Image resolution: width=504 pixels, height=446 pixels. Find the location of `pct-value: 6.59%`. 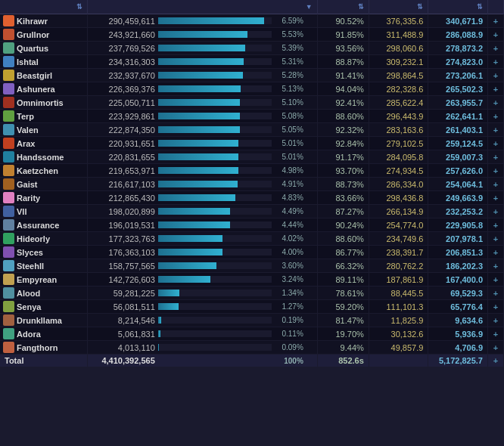

pct-value: 6.59% is located at coordinates (289, 21).